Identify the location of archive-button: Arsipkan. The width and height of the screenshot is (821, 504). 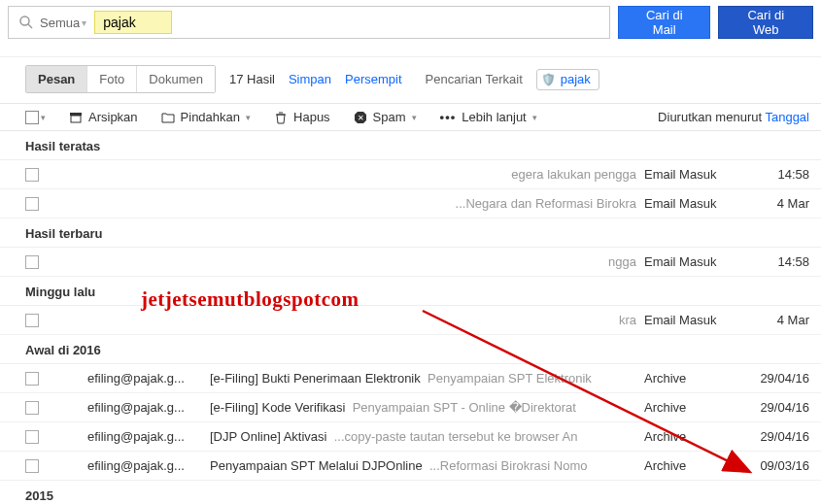
(103, 117).